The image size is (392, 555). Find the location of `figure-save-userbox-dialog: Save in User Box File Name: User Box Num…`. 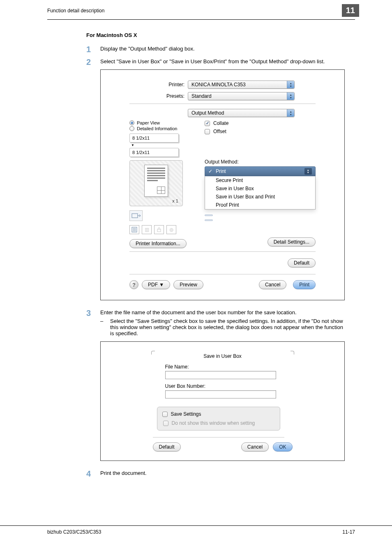

figure-save-userbox-dialog: Save in User Box File Name: User Box Num… is located at coordinates (223, 401).